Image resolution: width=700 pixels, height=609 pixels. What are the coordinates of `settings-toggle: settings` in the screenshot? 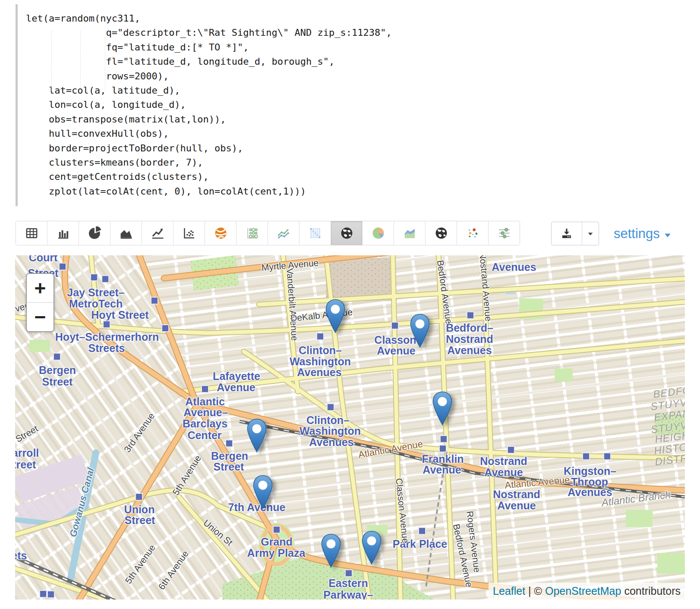 It's located at (643, 234).